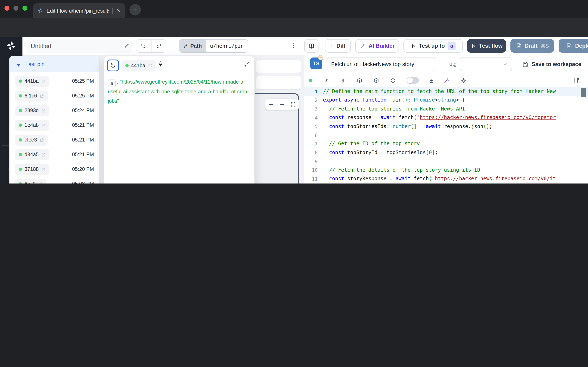 The image size is (588, 367). Describe the element at coordinates (573, 46) in the screenshot. I see `deploy-button: Deploy` at that location.